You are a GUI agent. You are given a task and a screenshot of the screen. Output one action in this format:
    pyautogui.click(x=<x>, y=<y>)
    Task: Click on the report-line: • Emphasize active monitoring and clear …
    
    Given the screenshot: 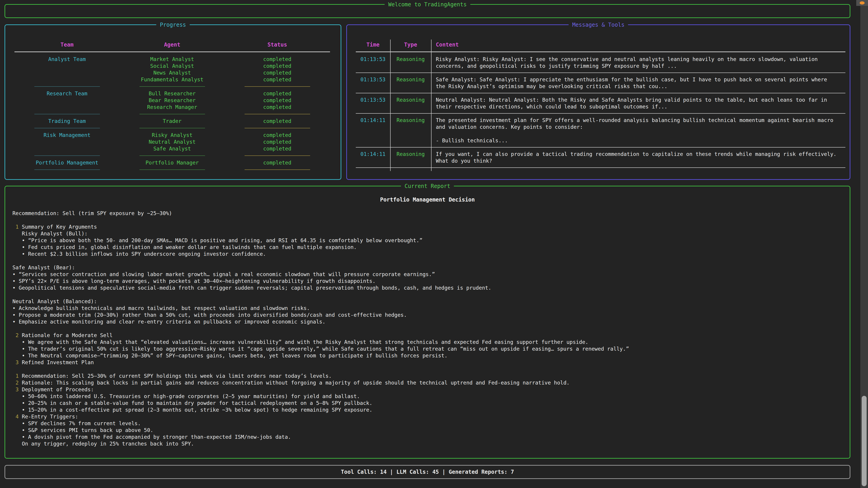 What is the action you would take?
    pyautogui.click(x=427, y=322)
    